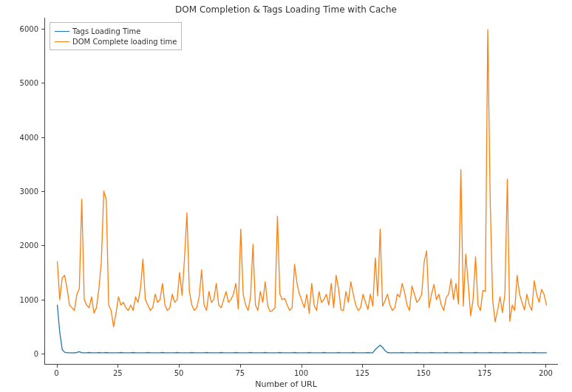 The image size is (572, 392). What do you see at coordinates (19, 300) in the screenshot?
I see `y-tick-label: 1000` at bounding box center [19, 300].